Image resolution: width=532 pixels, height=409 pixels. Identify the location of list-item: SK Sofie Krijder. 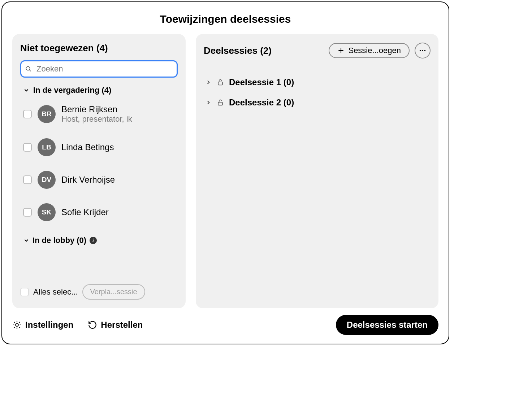
(99, 212).